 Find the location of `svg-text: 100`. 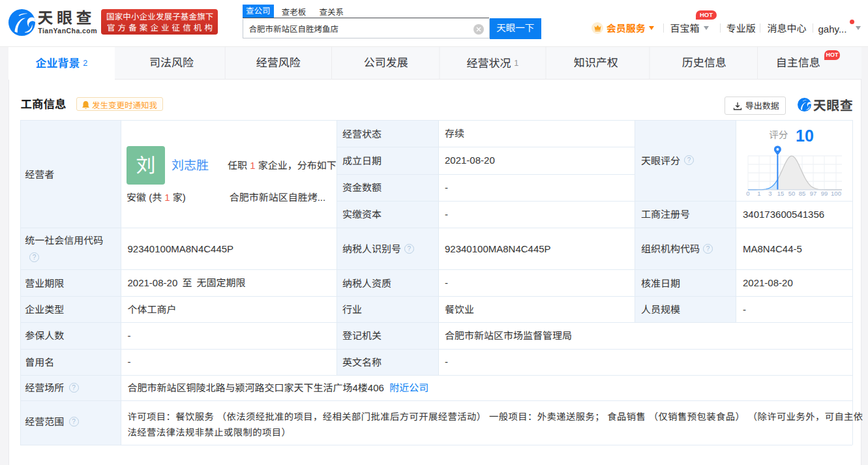

svg-text: 100 is located at coordinates (836, 193).